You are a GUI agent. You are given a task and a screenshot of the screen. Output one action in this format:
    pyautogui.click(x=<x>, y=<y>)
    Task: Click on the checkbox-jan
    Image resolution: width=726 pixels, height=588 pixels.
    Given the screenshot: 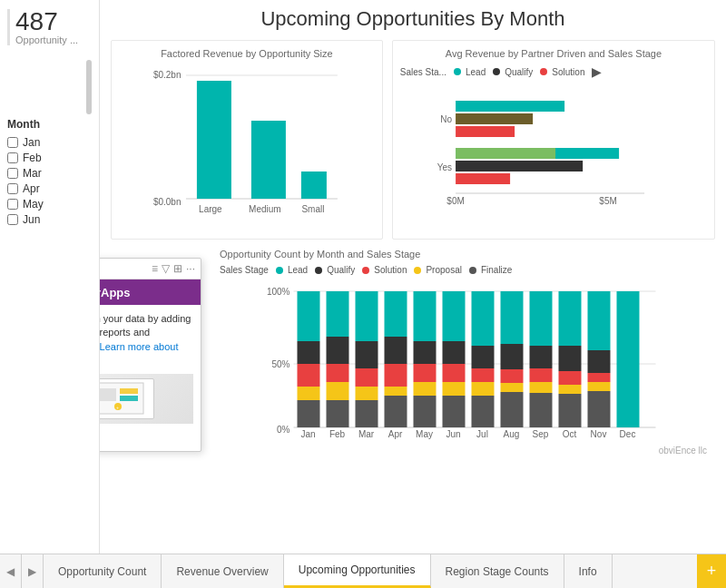 What is the action you would take?
    pyautogui.click(x=13, y=142)
    